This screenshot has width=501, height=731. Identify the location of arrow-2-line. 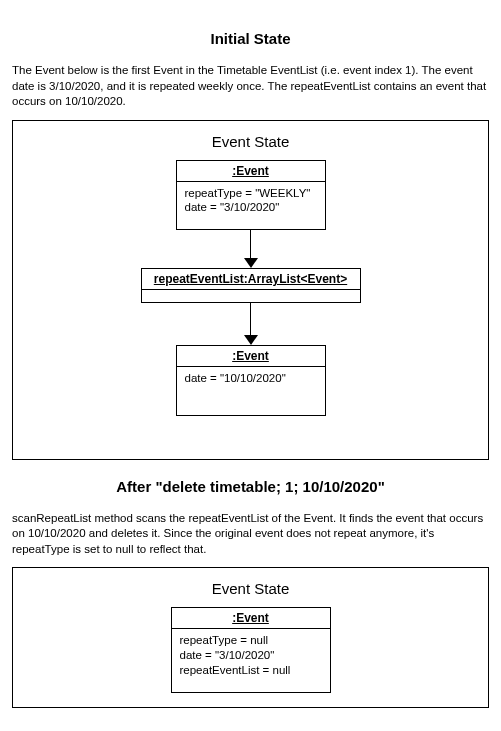
(250, 319).